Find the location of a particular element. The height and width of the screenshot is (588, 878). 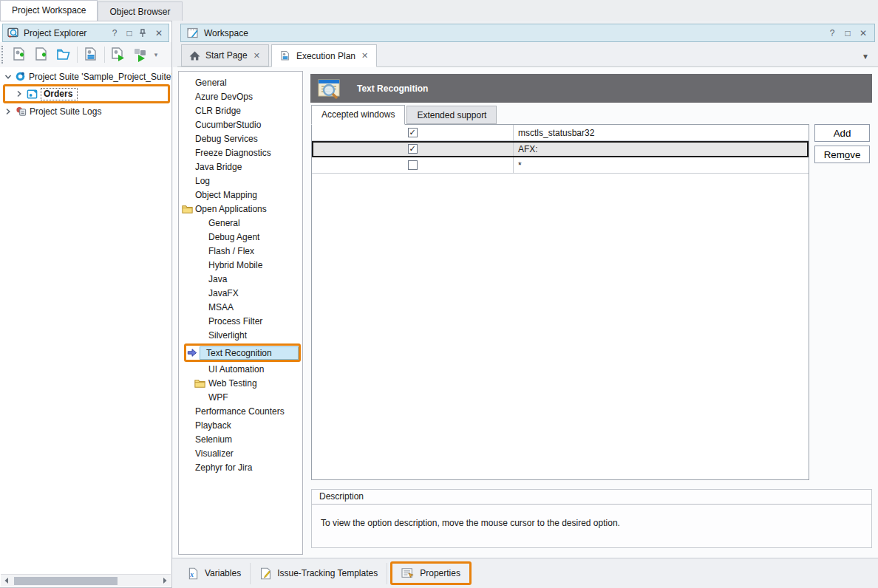

text-recognition-icon is located at coordinates (330, 89).